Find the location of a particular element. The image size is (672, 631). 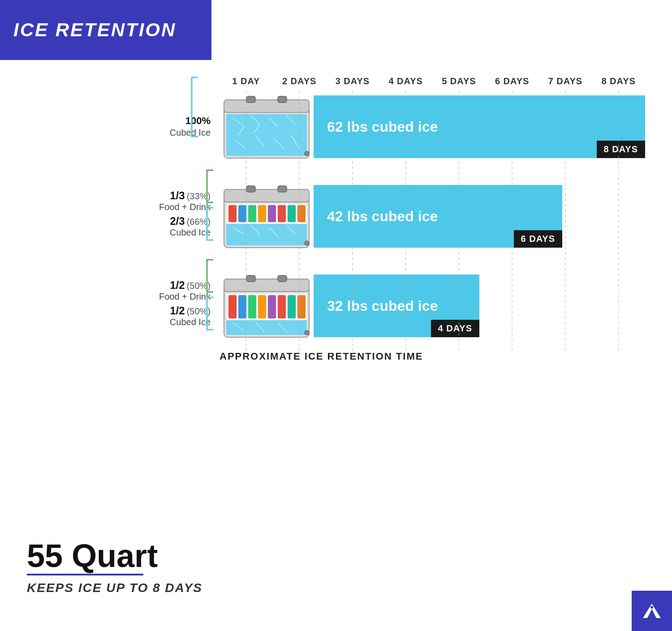

day-badge-1: 8 DAYS is located at coordinates (621, 150).